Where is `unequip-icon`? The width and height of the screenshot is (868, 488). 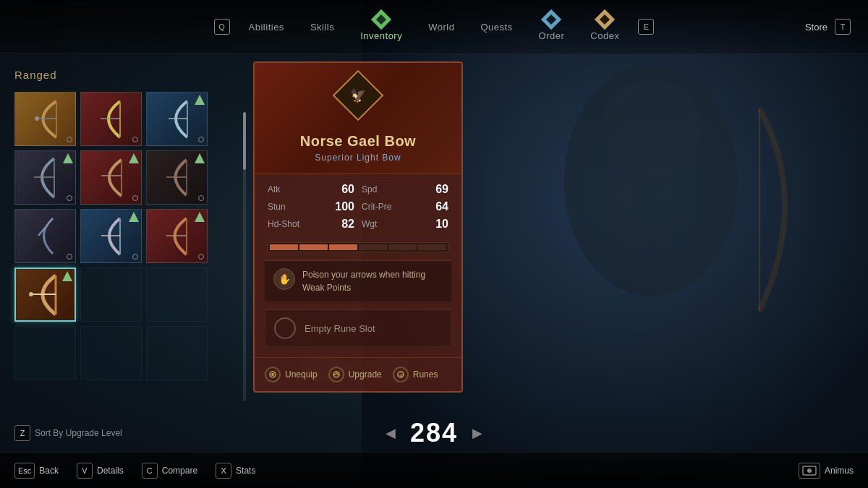
unequip-icon is located at coordinates (273, 374).